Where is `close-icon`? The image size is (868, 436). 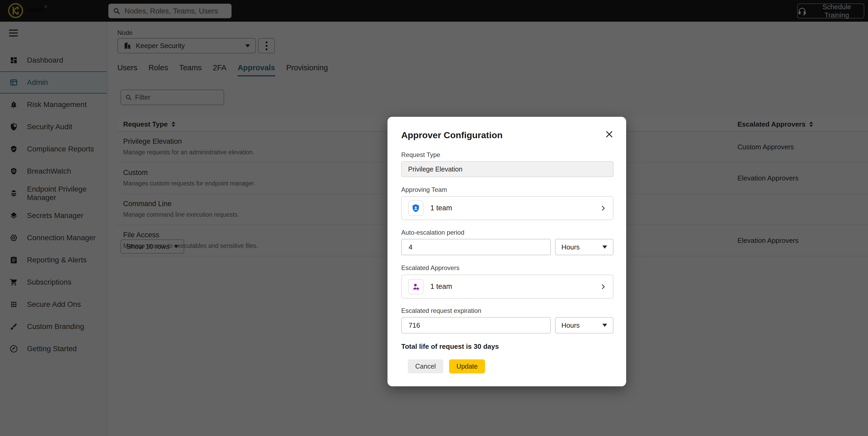 close-icon is located at coordinates (609, 134).